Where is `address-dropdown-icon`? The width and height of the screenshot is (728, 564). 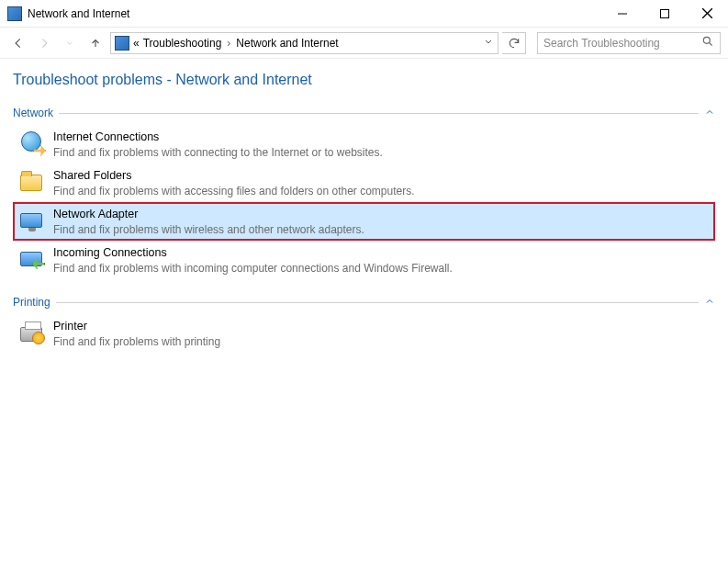
address-dropdown-icon is located at coordinates (488, 42).